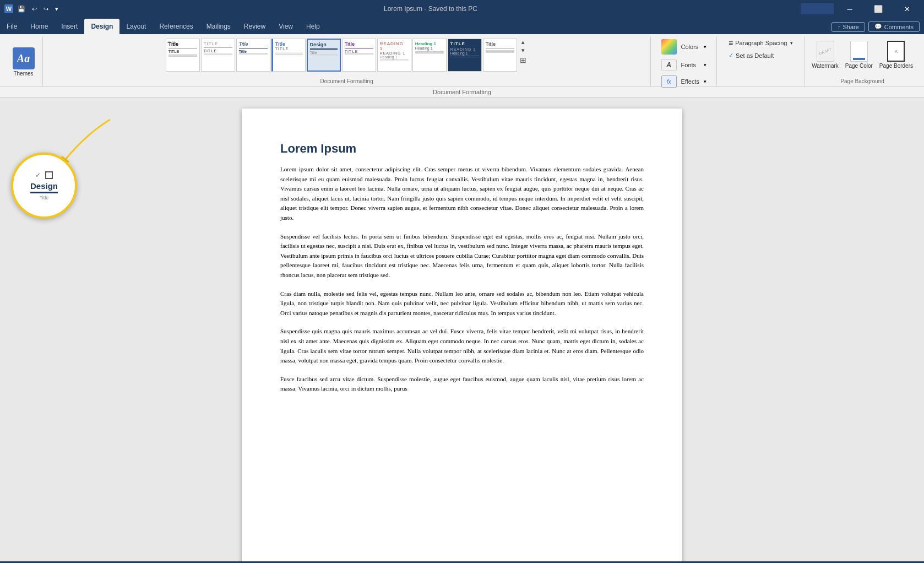 The height and width of the screenshot is (563, 924). I want to click on comments-btn: 💬 Comments, so click(894, 26).